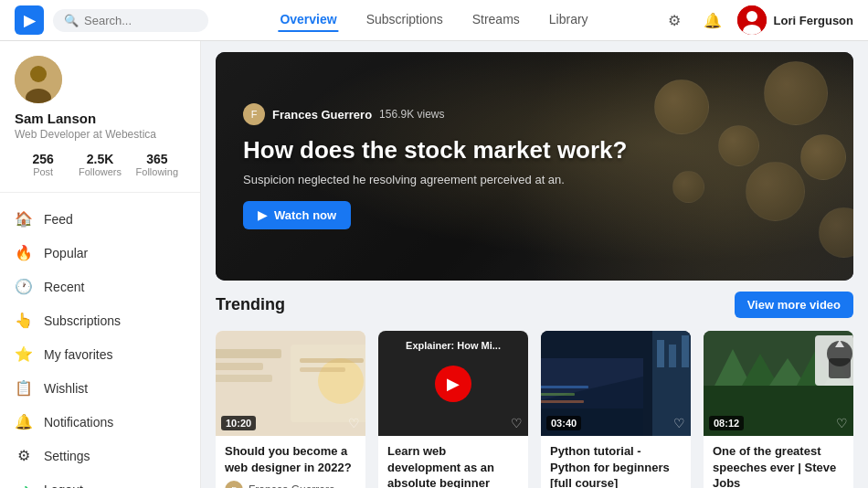 This screenshot has height=488, width=868. What do you see at coordinates (24, 252) in the screenshot?
I see `fire-icon: 🔥` at bounding box center [24, 252].